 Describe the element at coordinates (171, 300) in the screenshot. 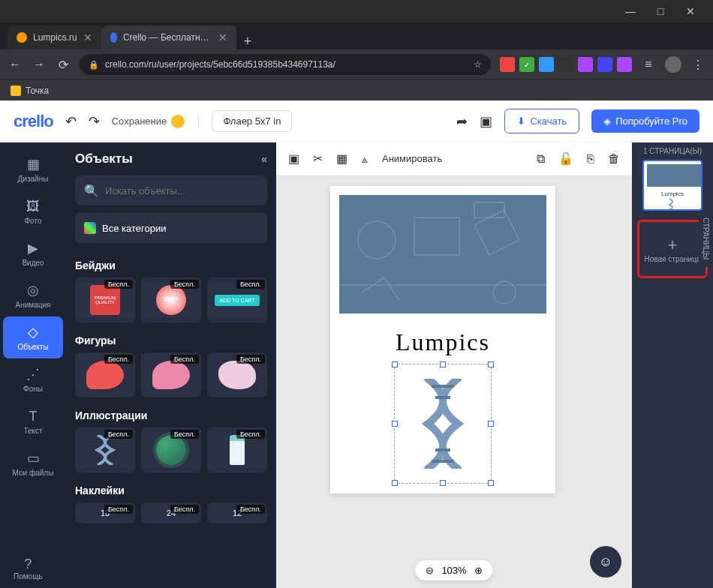

I see `badge-thumb: Беспл.BEST` at that location.